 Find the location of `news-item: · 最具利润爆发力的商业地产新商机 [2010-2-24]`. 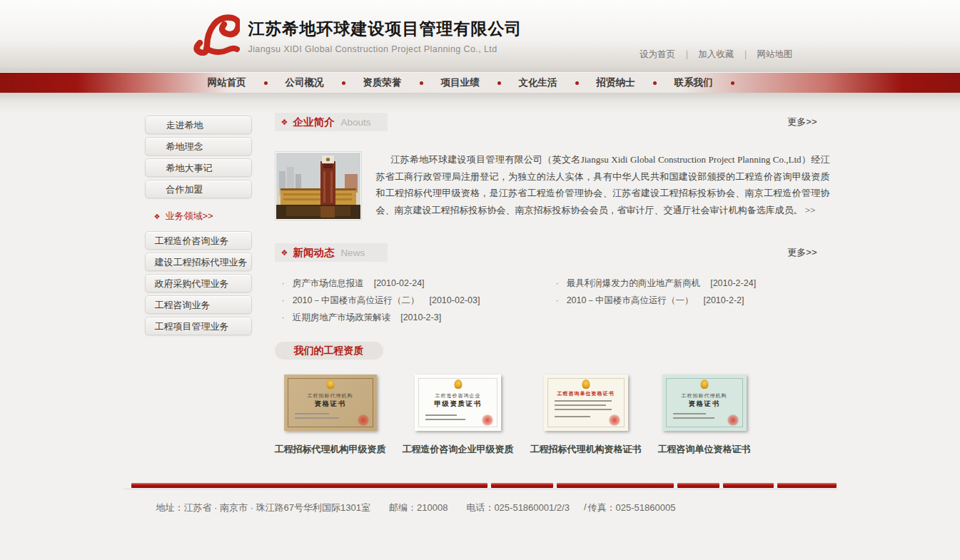

news-item: · 最具利润爆发力的商业地产新商机 [2010-2-24] is located at coordinates (693, 283).